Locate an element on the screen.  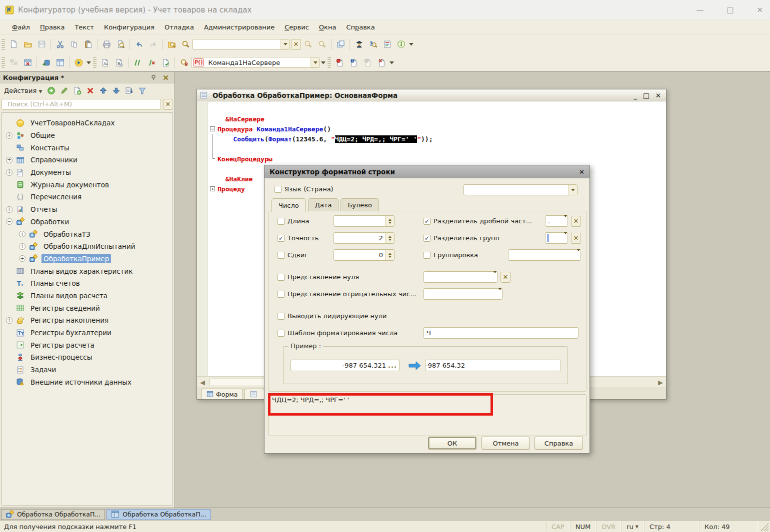
close-button: ✕ is located at coordinates (760, 10).